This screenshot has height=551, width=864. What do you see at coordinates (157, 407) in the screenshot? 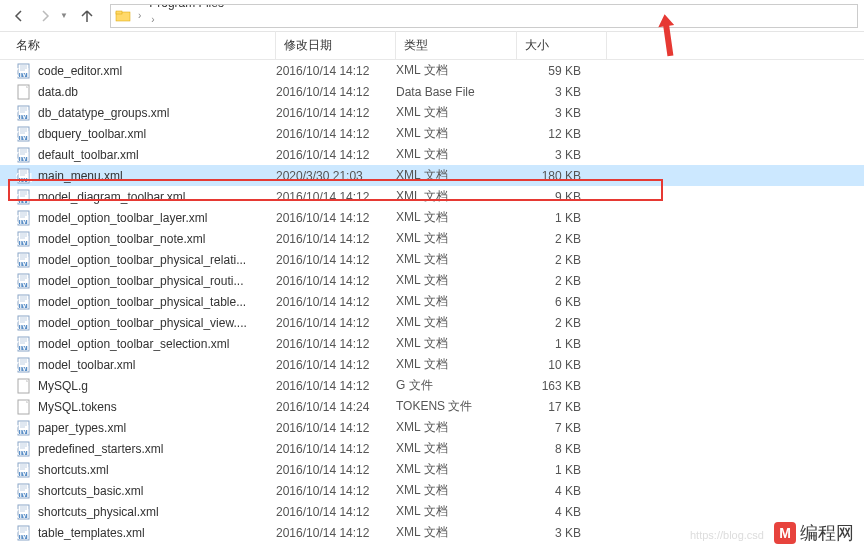
I see `file-name: MySQL.tokens` at bounding box center [157, 407].